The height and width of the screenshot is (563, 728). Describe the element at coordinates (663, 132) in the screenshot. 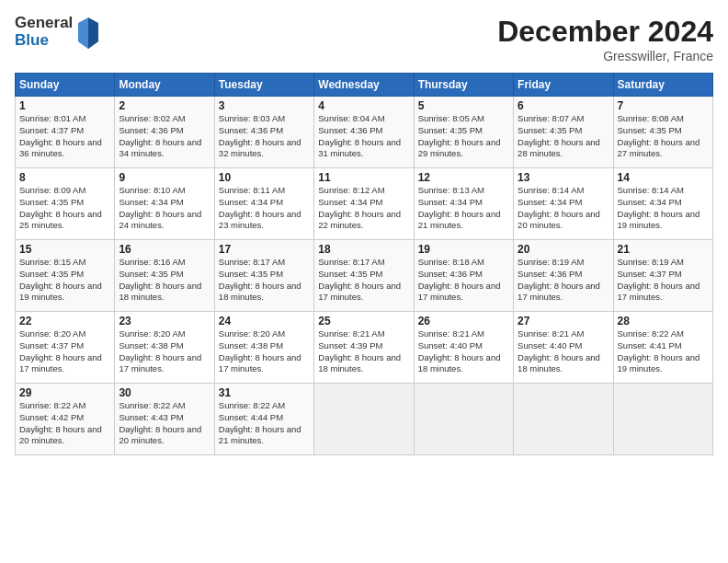

I see `calendar-cell: 7 Sunrise: 8:08 AM Sunset: 4:35 PM Dayli…` at that location.